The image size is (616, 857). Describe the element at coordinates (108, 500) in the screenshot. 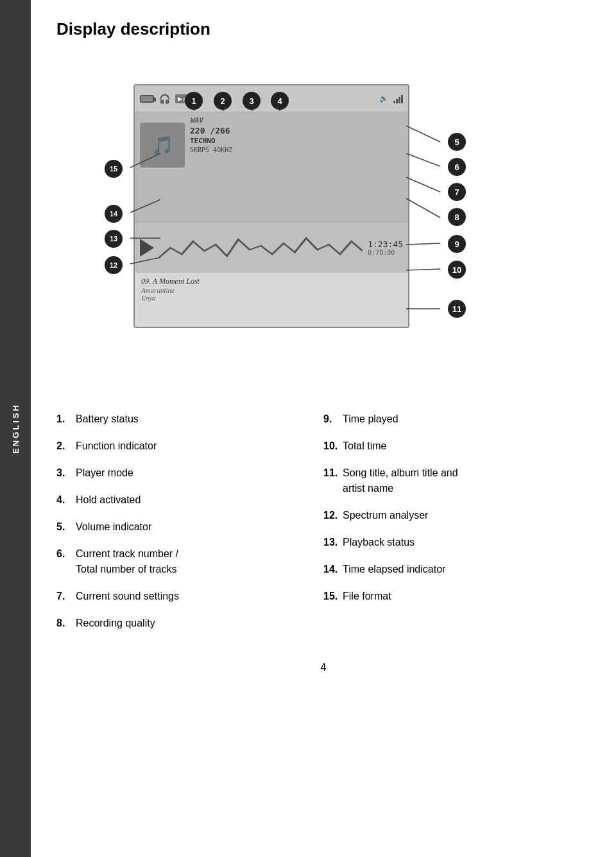

I see `desc-text-4: Hold activated` at that location.